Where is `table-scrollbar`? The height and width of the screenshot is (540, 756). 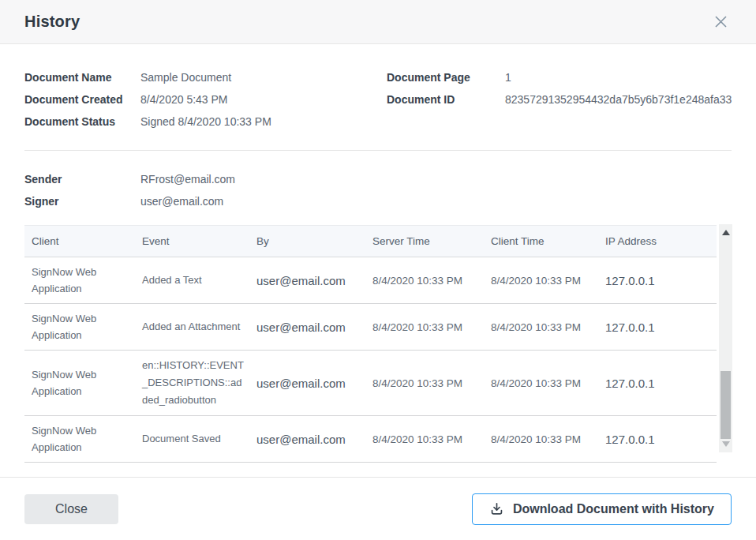
table-scrollbar is located at coordinates (726, 338).